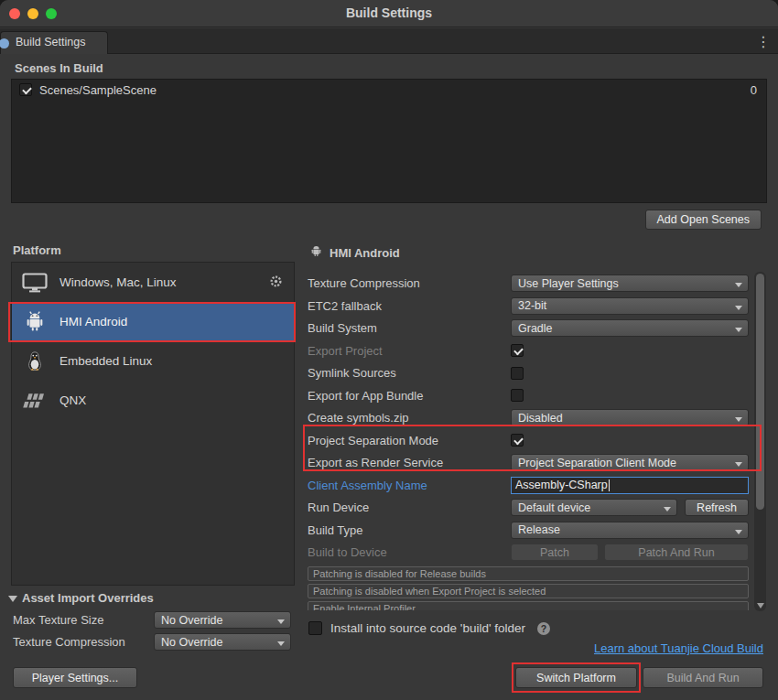 The height and width of the screenshot is (700, 778). I want to click on gear-icon, so click(276, 283).